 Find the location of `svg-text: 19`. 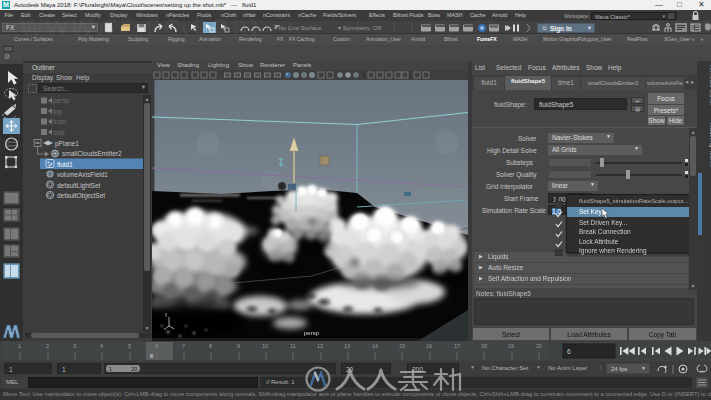

svg-text: 19 is located at coordinates (511, 346).